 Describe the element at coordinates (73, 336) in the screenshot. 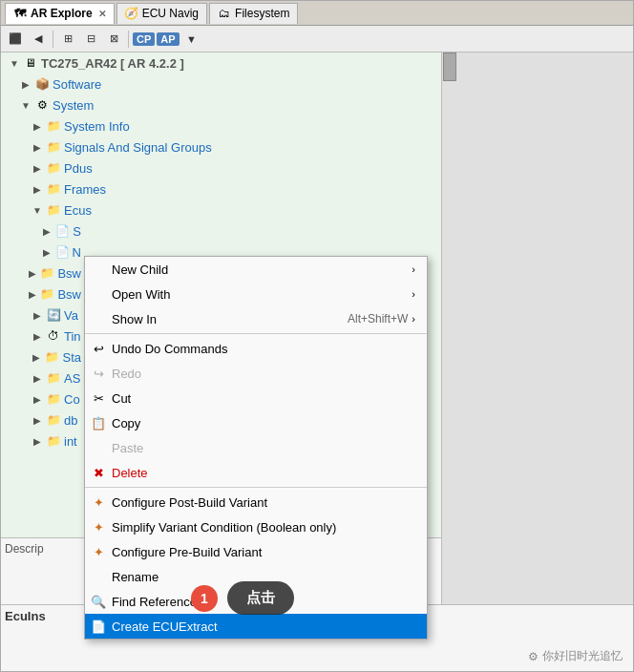

I see `tin-label: Tin` at that location.